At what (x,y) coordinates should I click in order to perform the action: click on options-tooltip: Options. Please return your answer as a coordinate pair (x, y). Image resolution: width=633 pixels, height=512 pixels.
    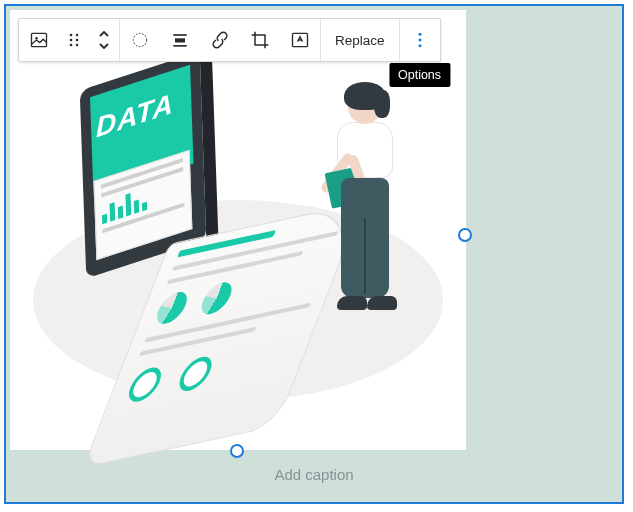
    Looking at the image, I should click on (420, 75).